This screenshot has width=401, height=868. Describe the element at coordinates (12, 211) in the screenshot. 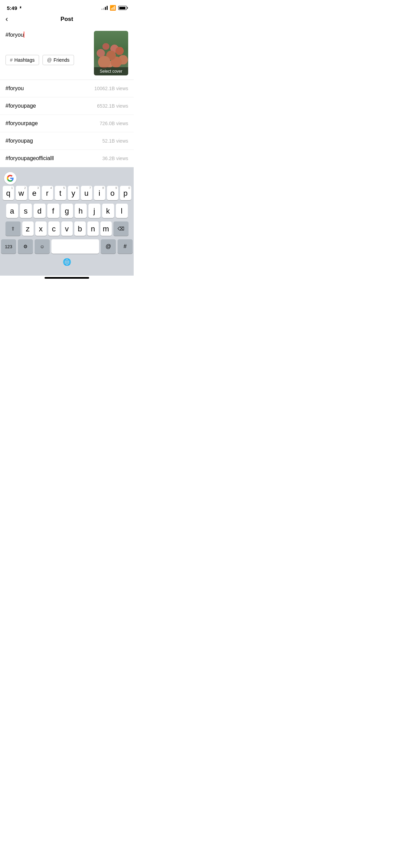

I see `key-a: a` at that location.